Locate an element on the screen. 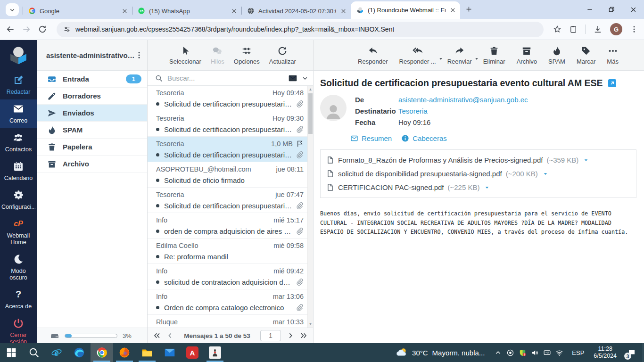  flag-icon is located at coordinates (300, 144).